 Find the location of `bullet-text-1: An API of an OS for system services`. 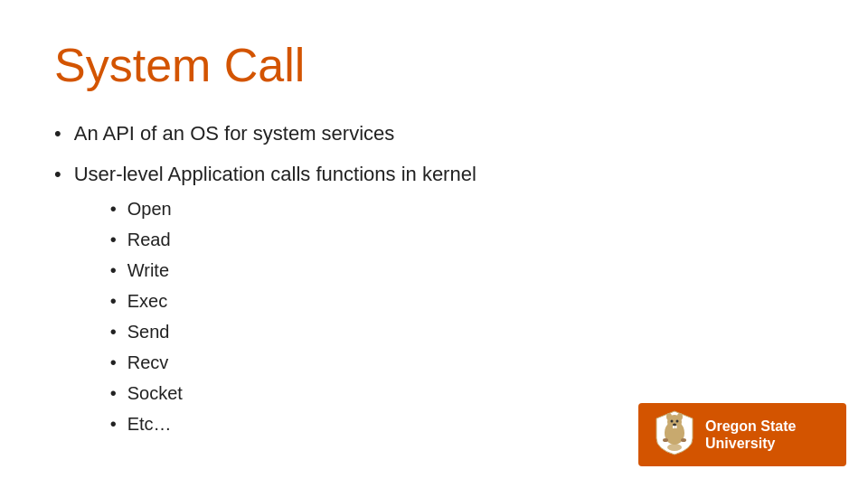

bullet-text-1: An API of an OS for system services is located at coordinates (235, 134).